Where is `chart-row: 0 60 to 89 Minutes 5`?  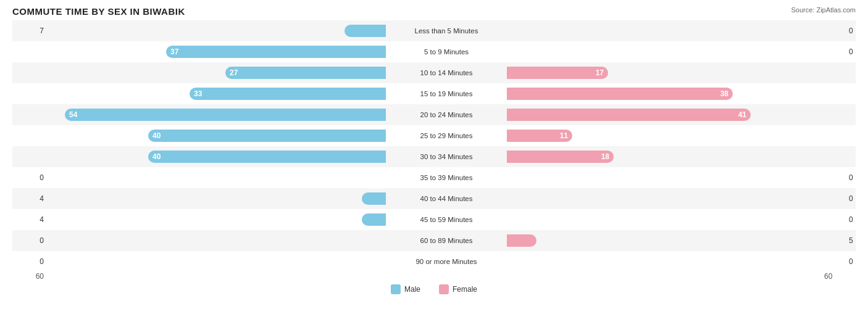
chart-row: 0 60 to 89 Minutes 5 is located at coordinates (434, 241).